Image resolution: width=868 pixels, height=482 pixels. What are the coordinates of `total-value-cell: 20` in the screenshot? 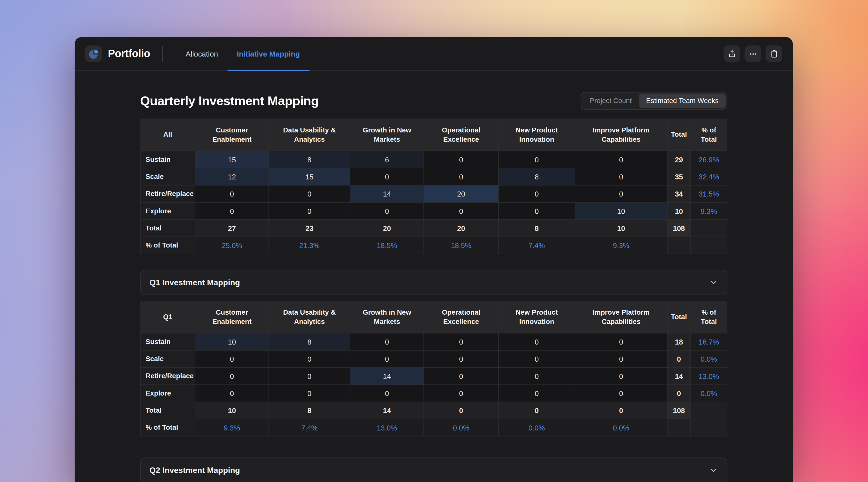 It's located at (387, 228).